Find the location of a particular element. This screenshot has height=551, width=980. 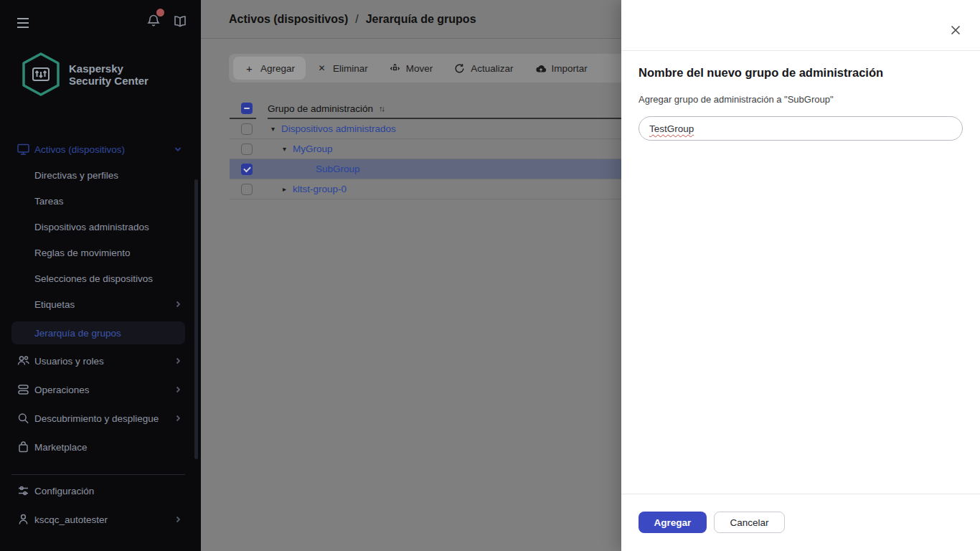

sidebar-item-directivas-y-perfiles: Directivas y perfiles is located at coordinates (100, 175).